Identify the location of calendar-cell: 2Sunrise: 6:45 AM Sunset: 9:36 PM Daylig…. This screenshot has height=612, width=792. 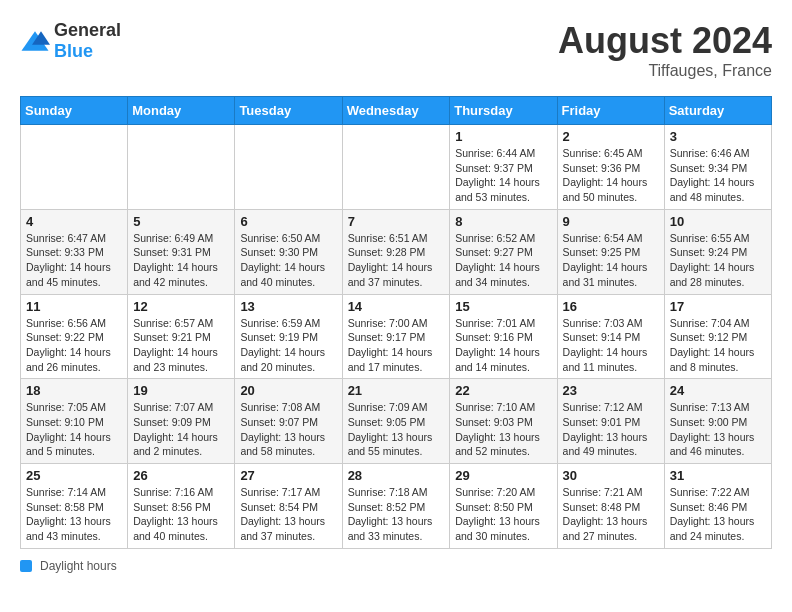
(610, 168).